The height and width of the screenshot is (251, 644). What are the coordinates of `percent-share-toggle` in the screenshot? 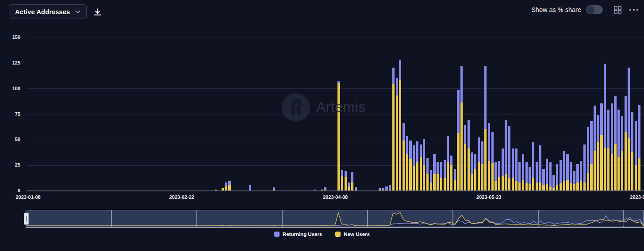 It's located at (594, 10).